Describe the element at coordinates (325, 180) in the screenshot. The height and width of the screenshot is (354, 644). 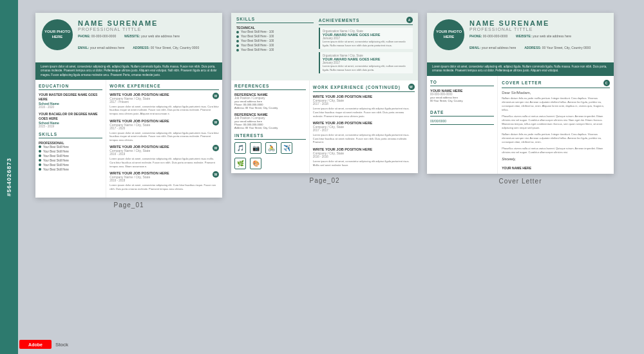
I see `page2-label: Page_02` at that location.